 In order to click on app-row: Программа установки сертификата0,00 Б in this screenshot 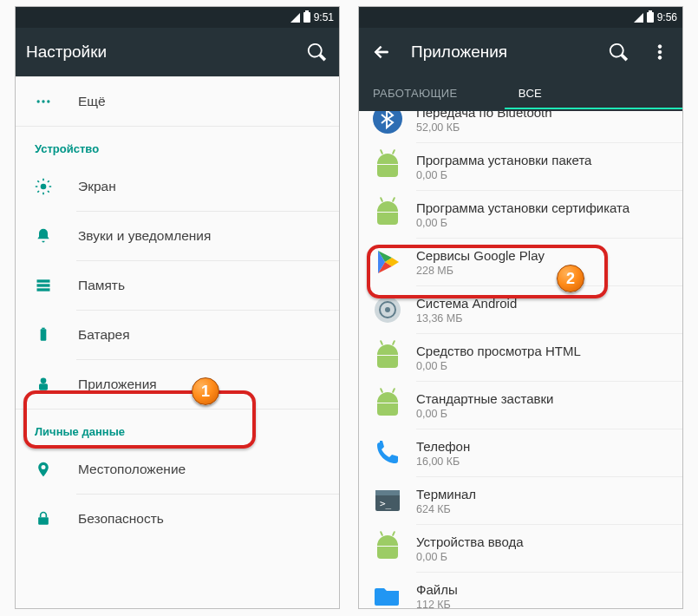, I will do `click(520, 214)`.